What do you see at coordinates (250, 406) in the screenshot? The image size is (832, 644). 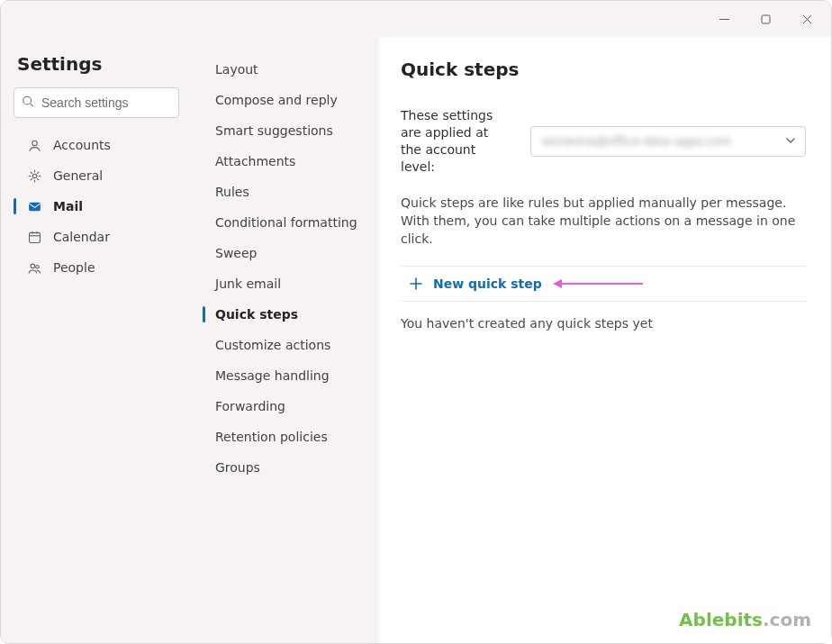 I see `subnav-label: Forwarding` at bounding box center [250, 406].